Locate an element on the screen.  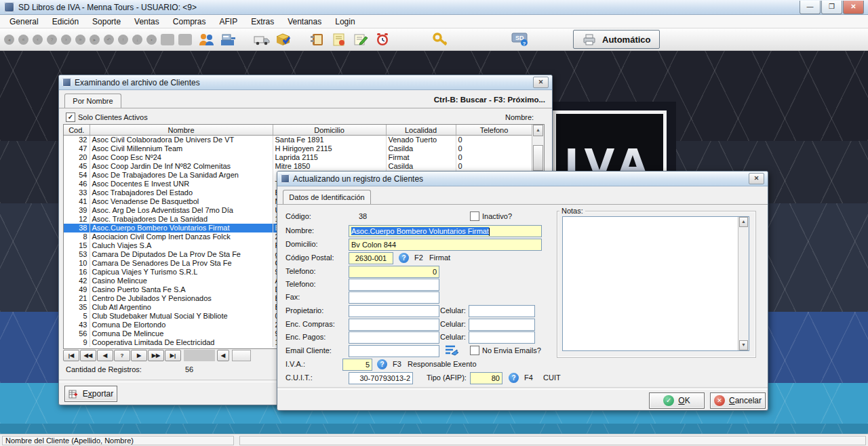
menu-item: General is located at coordinates (24, 22).